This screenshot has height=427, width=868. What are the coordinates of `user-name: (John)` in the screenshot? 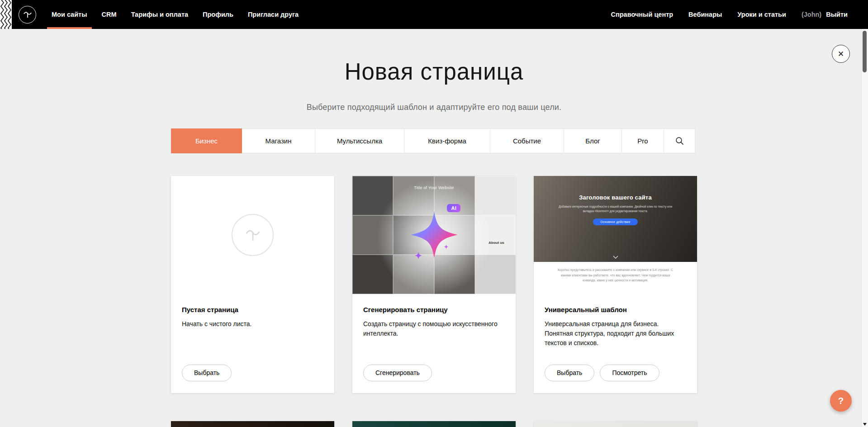 It's located at (811, 14).